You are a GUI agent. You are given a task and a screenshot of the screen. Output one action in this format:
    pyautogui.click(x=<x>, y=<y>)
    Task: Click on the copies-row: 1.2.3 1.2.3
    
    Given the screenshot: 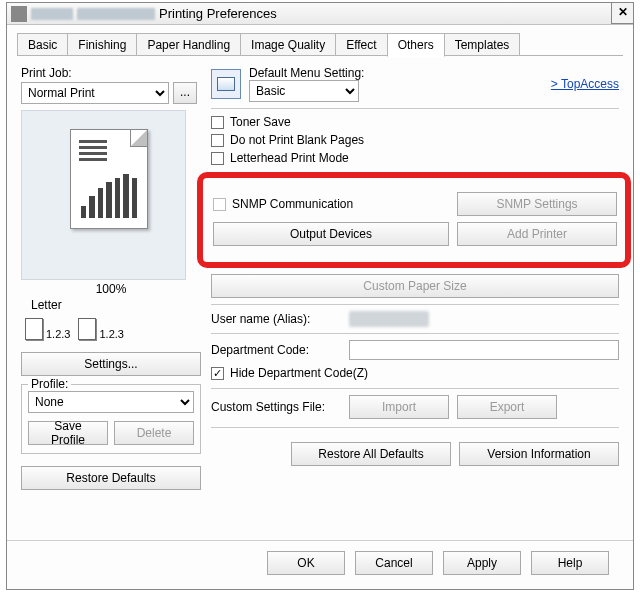 What is the action you would take?
    pyautogui.click(x=111, y=329)
    